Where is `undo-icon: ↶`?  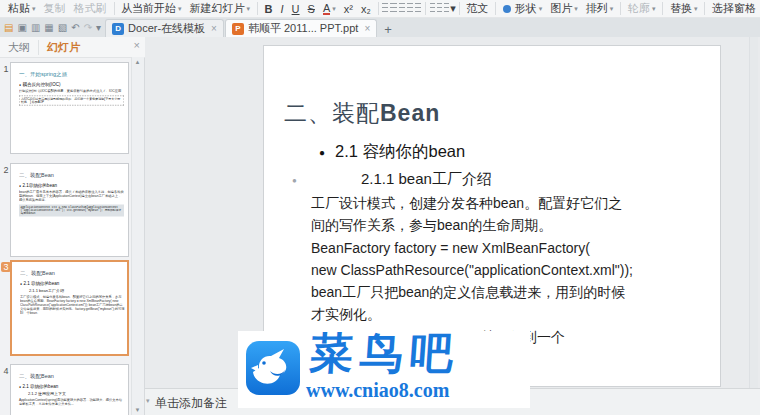
undo-icon: ↶ is located at coordinates (75, 28).